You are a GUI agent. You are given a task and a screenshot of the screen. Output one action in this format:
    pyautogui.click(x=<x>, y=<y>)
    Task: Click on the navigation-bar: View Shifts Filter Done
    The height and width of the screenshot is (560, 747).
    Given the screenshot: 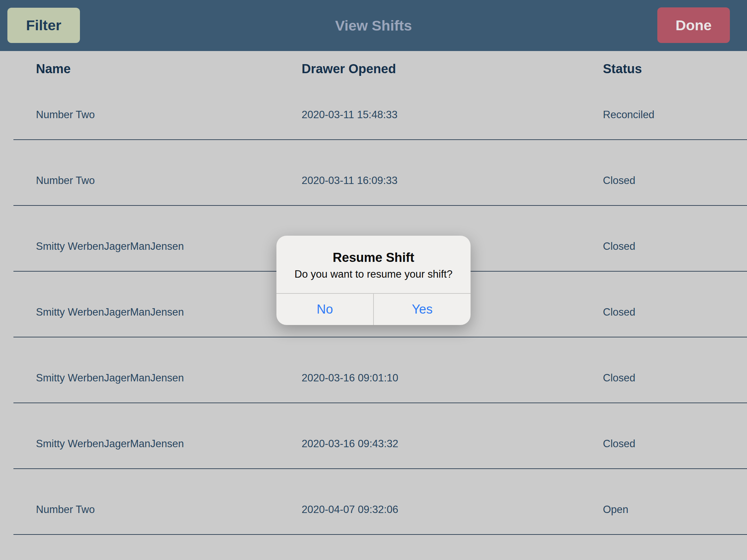 What is the action you would take?
    pyautogui.click(x=374, y=26)
    